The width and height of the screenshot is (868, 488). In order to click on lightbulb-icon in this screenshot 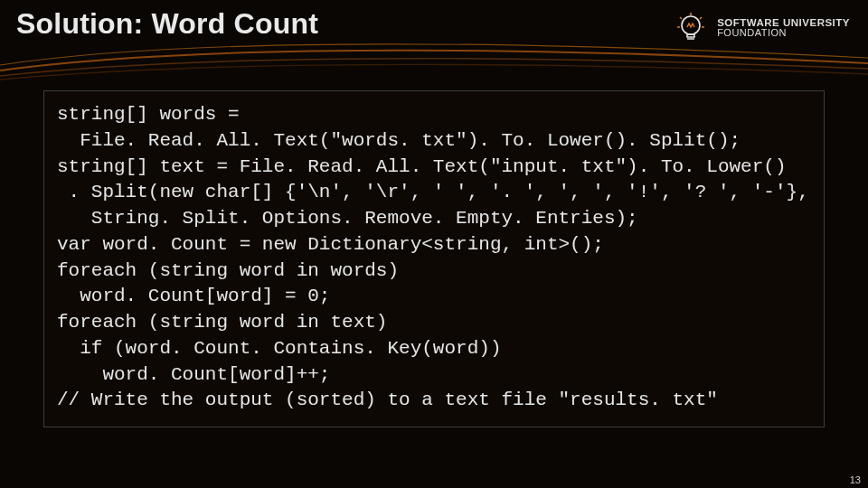, I will do `click(691, 28)`.